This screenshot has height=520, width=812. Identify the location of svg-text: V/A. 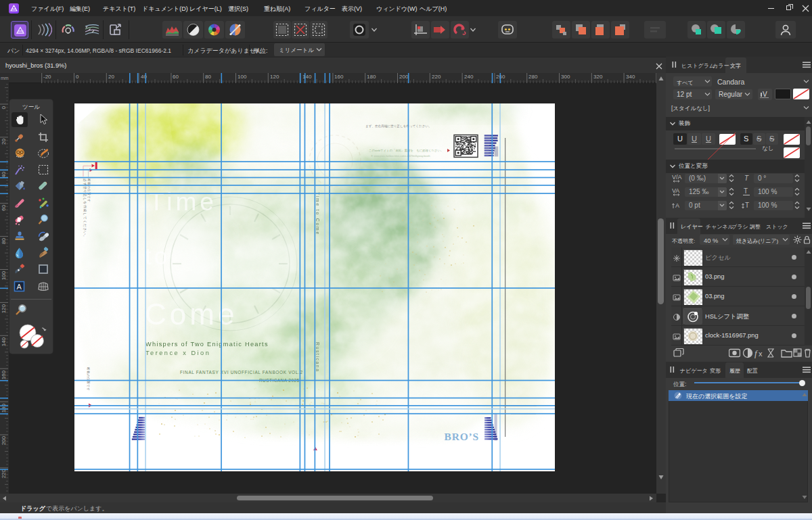
(677, 177).